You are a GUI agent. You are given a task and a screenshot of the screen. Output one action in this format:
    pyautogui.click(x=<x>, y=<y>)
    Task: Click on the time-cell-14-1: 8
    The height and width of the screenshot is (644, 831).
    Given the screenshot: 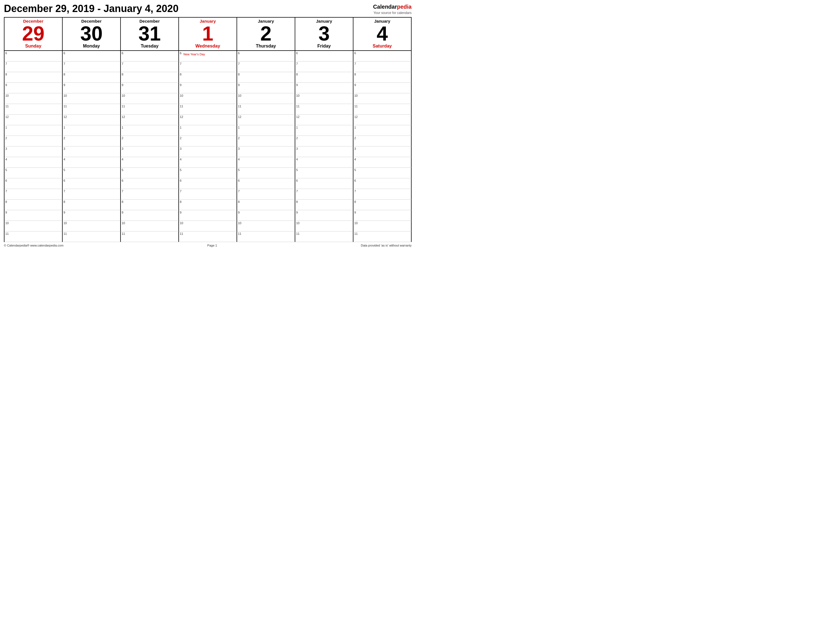 What is the action you would take?
    pyautogui.click(x=92, y=205)
    